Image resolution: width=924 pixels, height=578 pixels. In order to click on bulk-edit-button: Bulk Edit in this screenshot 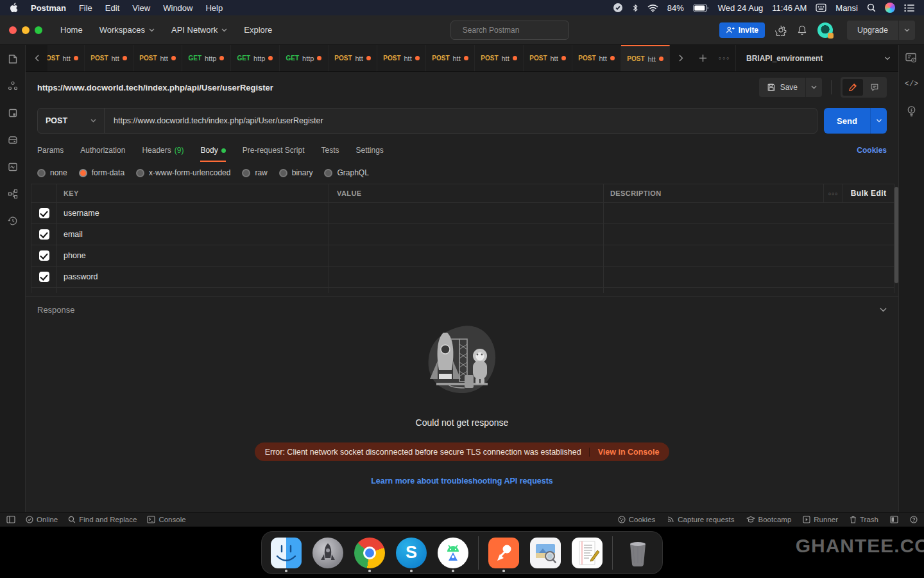, I will do `click(868, 193)`.